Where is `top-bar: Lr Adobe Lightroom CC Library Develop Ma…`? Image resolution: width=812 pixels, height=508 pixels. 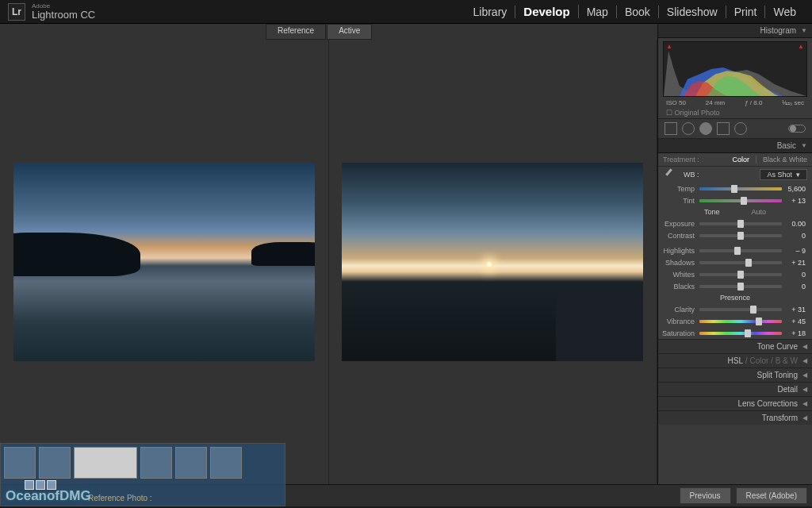
top-bar: Lr Adobe Lightroom CC Library Develop Ma… is located at coordinates (406, 12).